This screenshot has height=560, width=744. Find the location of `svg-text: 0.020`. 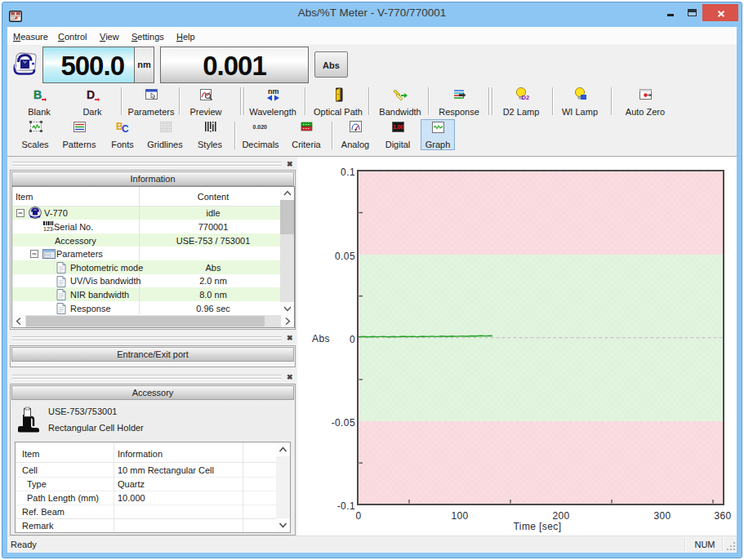

svg-text: 0.020 is located at coordinates (261, 127).